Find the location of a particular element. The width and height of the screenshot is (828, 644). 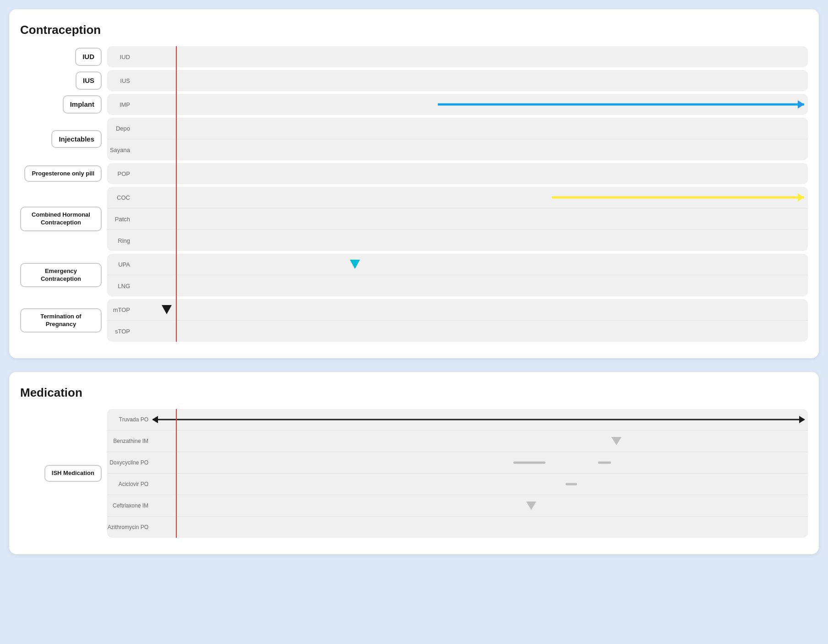

row-iud: IUD is located at coordinates (458, 57).